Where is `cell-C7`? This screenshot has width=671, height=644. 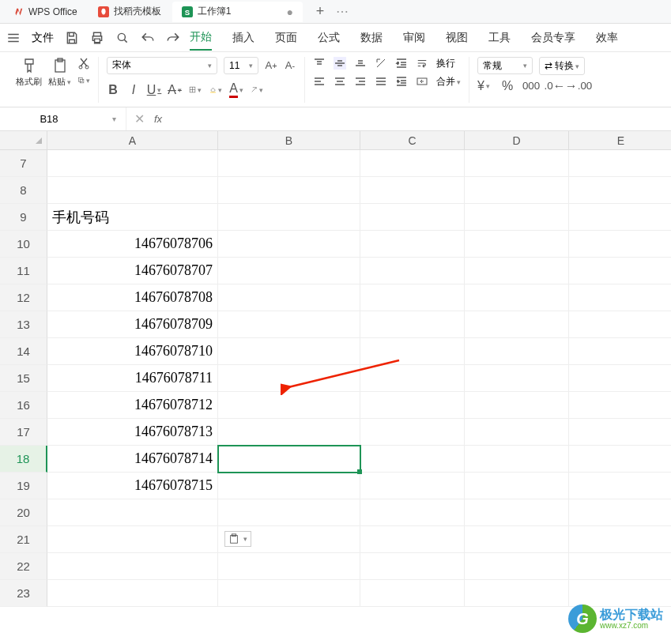
cell-C7 is located at coordinates (413, 164).